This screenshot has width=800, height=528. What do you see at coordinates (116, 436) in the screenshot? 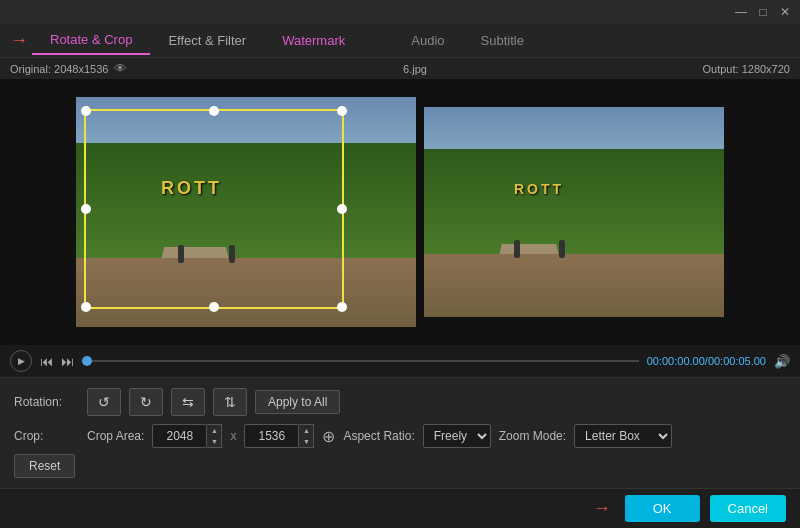
I see `crop-area-label: Crop Area:` at bounding box center [116, 436].